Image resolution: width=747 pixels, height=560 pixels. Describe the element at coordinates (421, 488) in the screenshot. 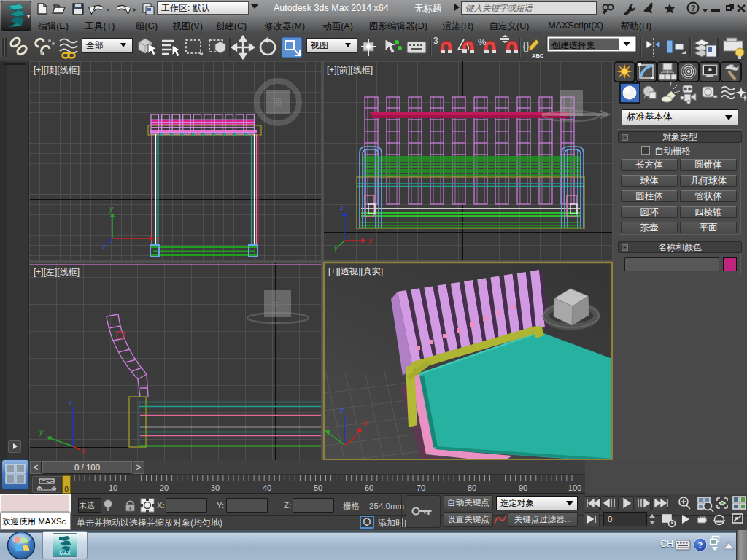

I see `svg-text: 70` at that location.